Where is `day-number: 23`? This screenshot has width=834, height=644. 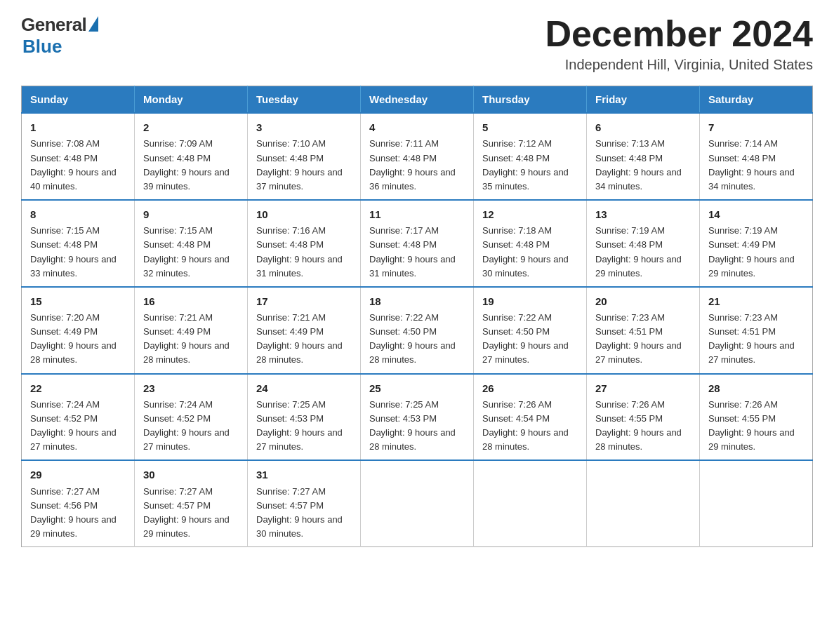 day-number: 23 is located at coordinates (191, 389).